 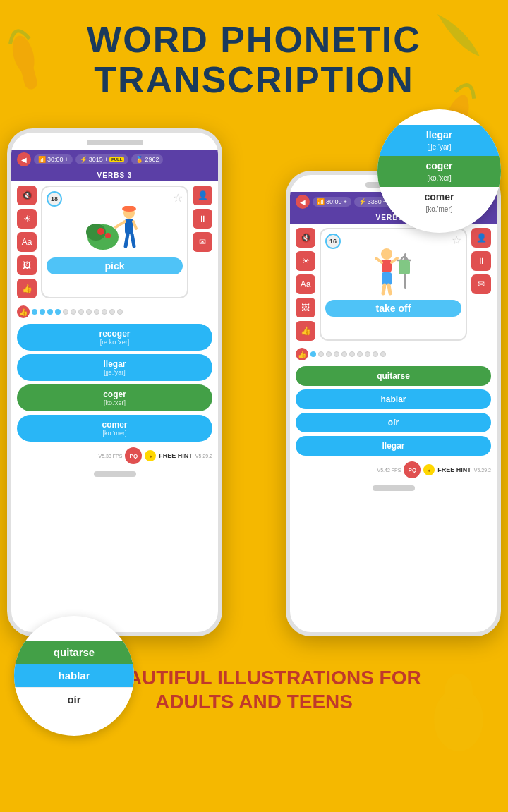 What do you see at coordinates (303, 202) in the screenshot?
I see `back-button-right: ◀` at bounding box center [303, 202].